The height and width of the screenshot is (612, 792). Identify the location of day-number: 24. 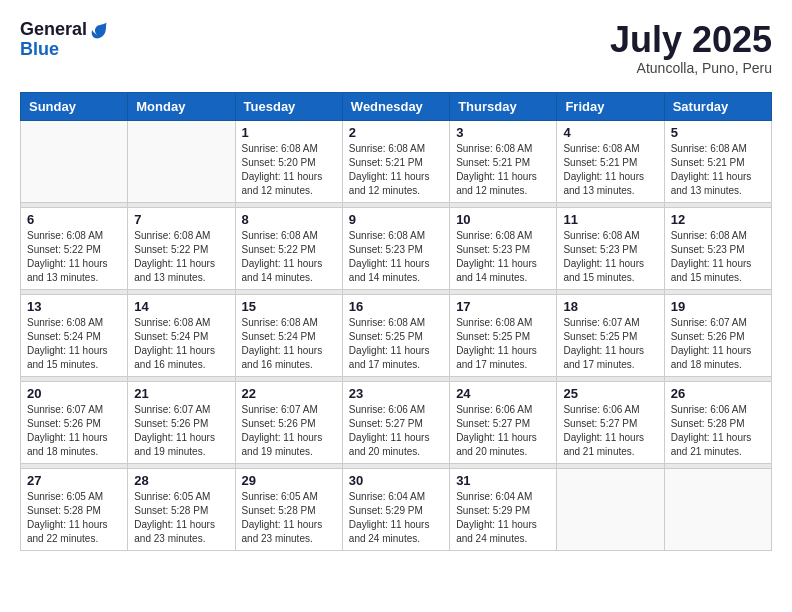
(503, 394).